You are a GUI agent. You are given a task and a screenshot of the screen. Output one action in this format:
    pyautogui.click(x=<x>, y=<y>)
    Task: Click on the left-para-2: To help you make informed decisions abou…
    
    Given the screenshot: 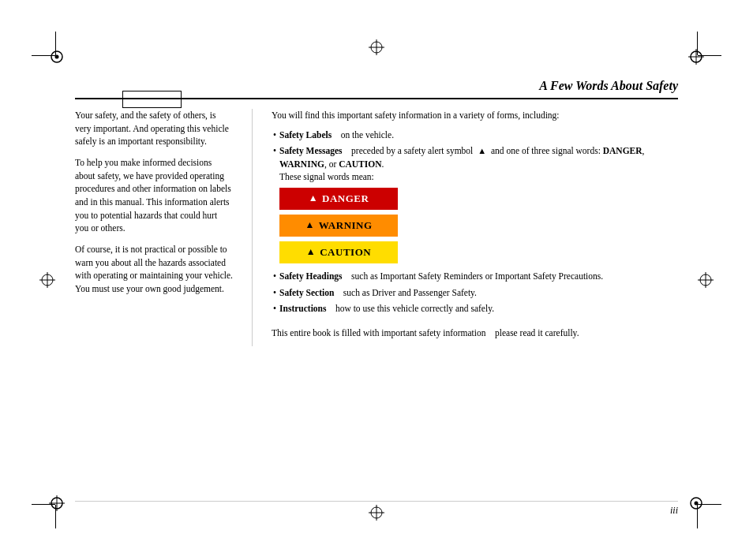 What is the action you would take?
    pyautogui.click(x=154, y=196)
    